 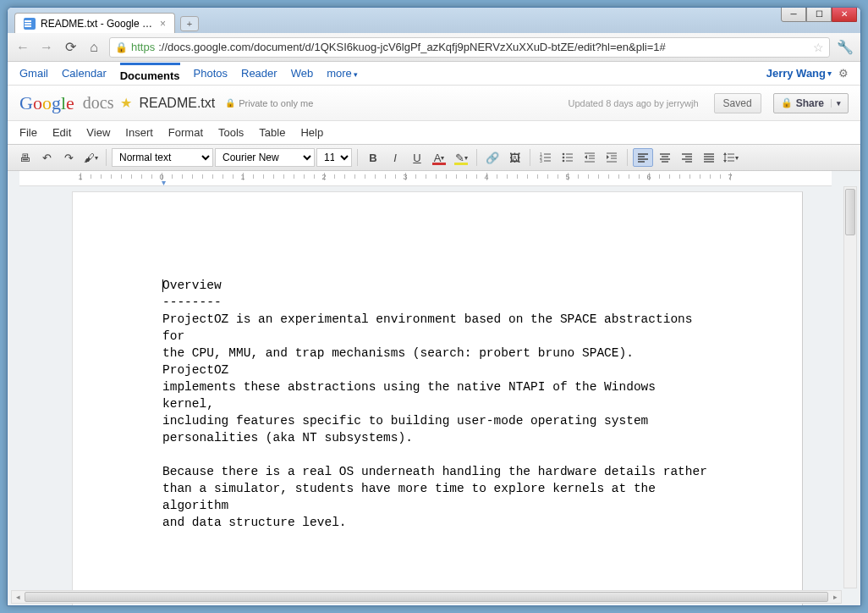 I want to click on svg-text: 3, so click(x=541, y=161).